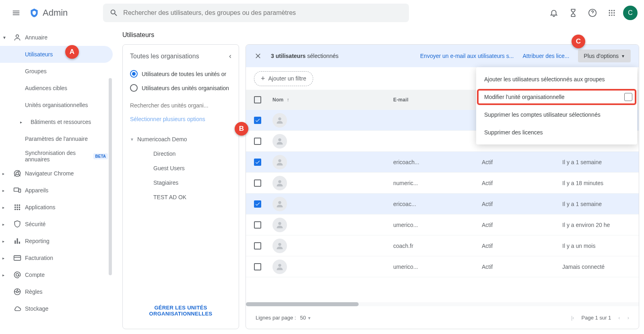 This screenshot has width=644, height=334. Describe the element at coordinates (263, 13) in the screenshot. I see `search-input` at that location.